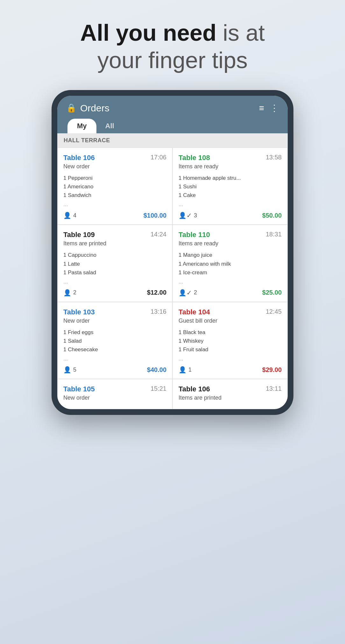 The width and height of the screenshot is (345, 644). What do you see at coordinates (188, 215) in the screenshot?
I see `card-guests: 👤✓ 3` at bounding box center [188, 215].